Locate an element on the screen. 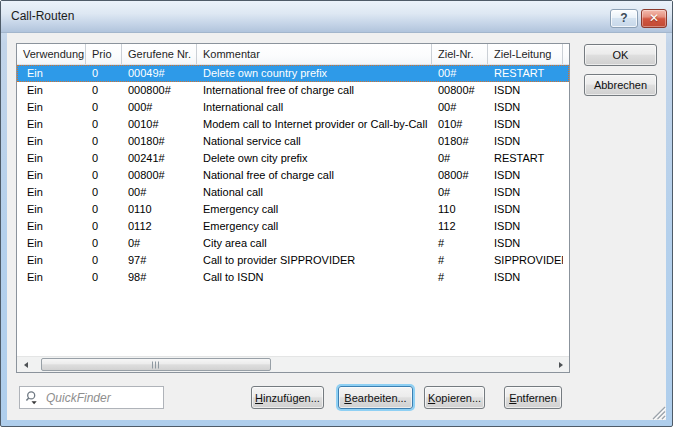 Image resolution: width=673 pixels, height=427 pixels. cell-kommentar: Call to ISDN is located at coordinates (314, 278).